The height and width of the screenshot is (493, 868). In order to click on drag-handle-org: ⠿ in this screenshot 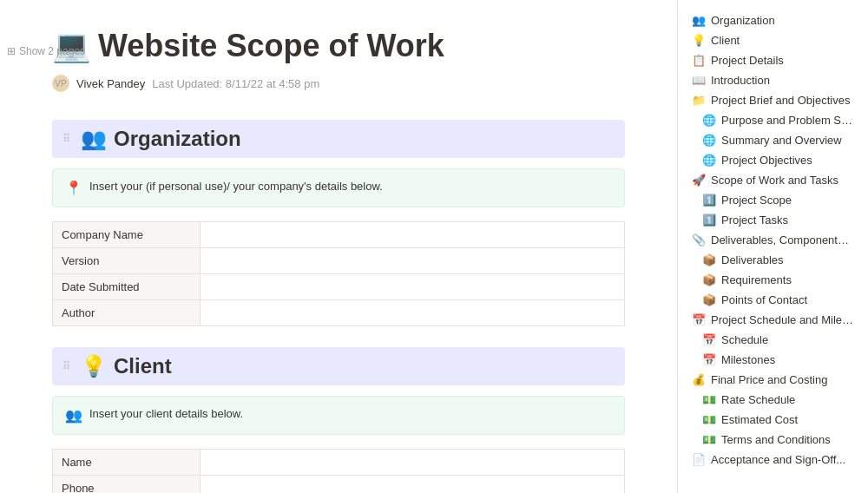, I will do `click(66, 139)`.